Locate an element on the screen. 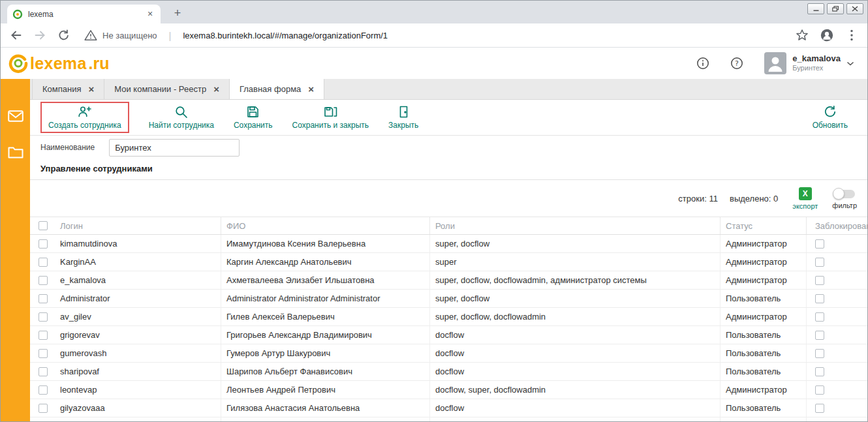 The height and width of the screenshot is (422, 868). security-chip: Не защищено is located at coordinates (121, 35).